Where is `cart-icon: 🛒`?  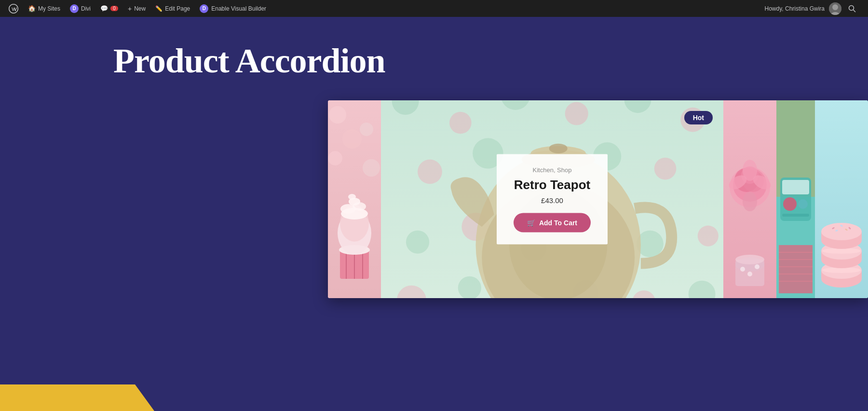 cart-icon: 🛒 is located at coordinates (531, 223).